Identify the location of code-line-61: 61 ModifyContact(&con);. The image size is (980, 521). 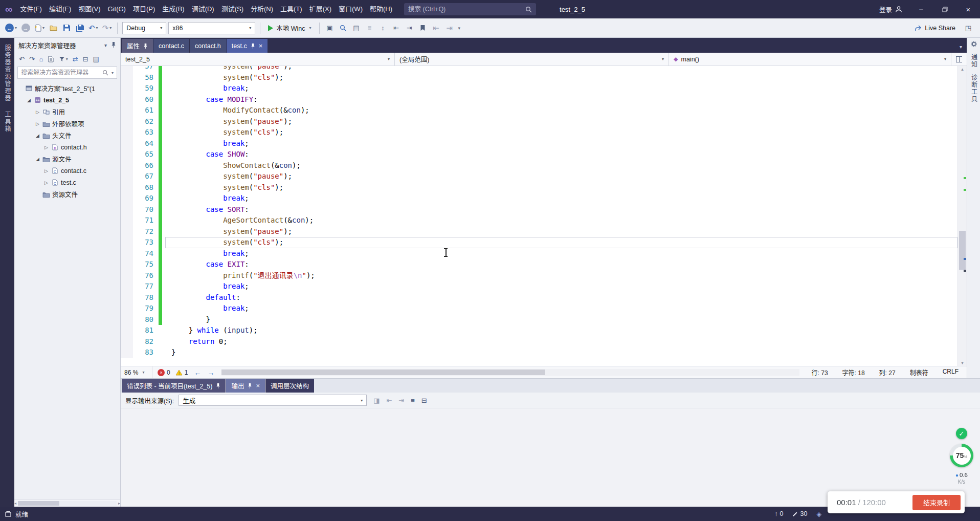
(539, 111).